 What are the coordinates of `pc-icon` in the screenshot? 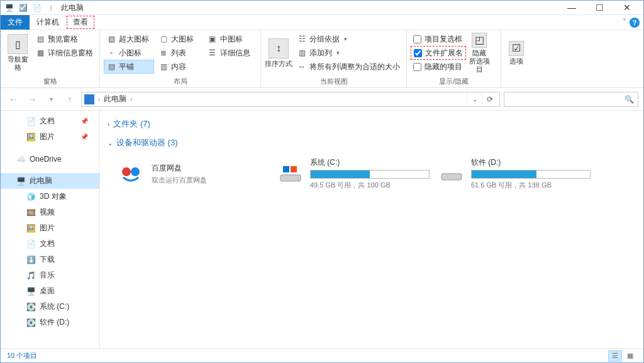 It's located at (89, 99).